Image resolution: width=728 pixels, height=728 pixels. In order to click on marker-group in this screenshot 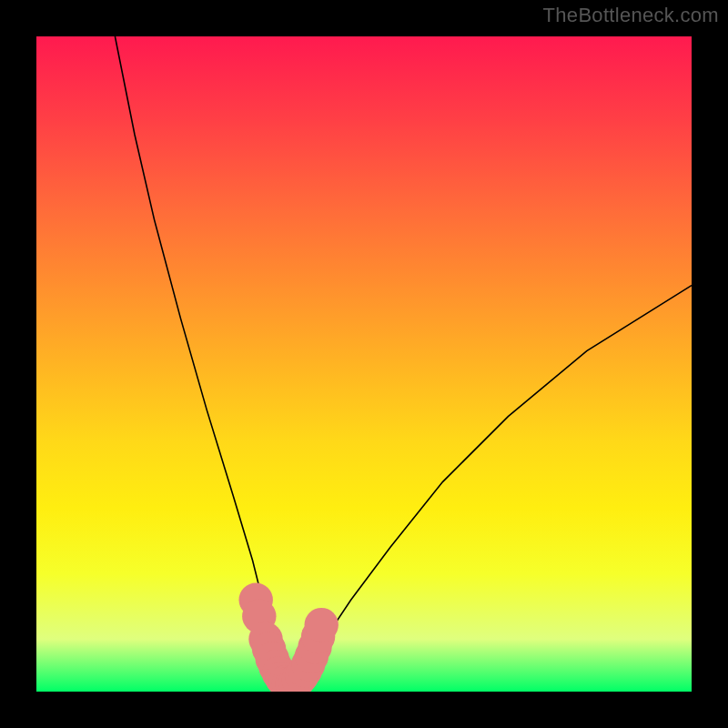, I will do `click(289, 638)`.